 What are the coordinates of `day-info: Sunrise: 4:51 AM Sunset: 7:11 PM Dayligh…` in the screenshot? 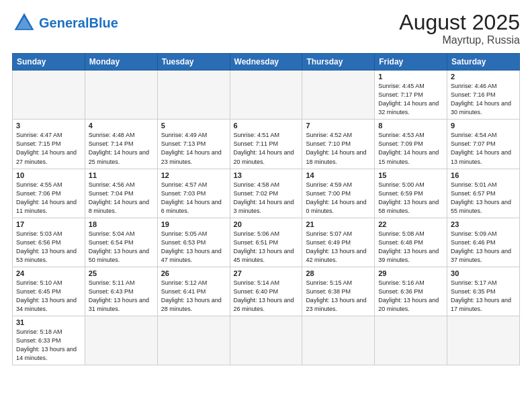 It's located at (266, 148).